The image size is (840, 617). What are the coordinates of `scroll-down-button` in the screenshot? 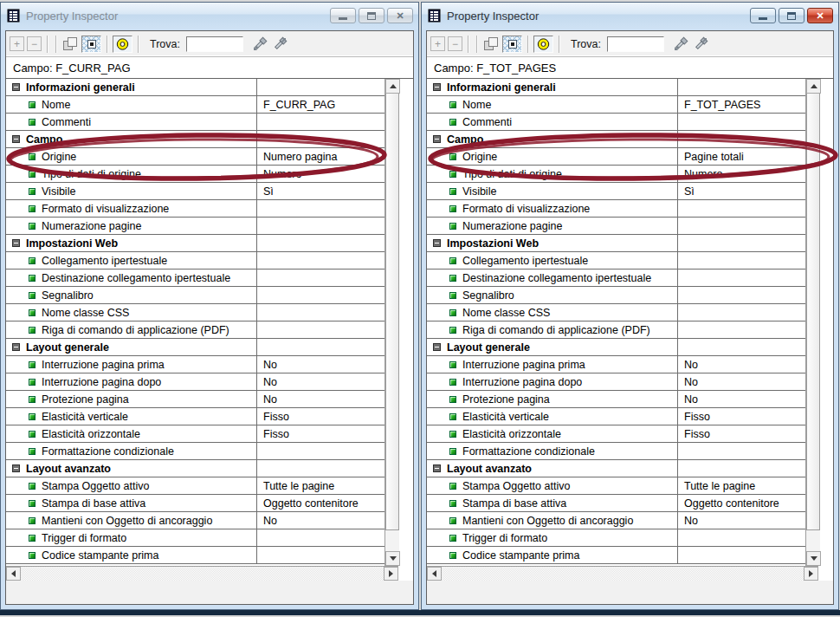 It's located at (814, 558).